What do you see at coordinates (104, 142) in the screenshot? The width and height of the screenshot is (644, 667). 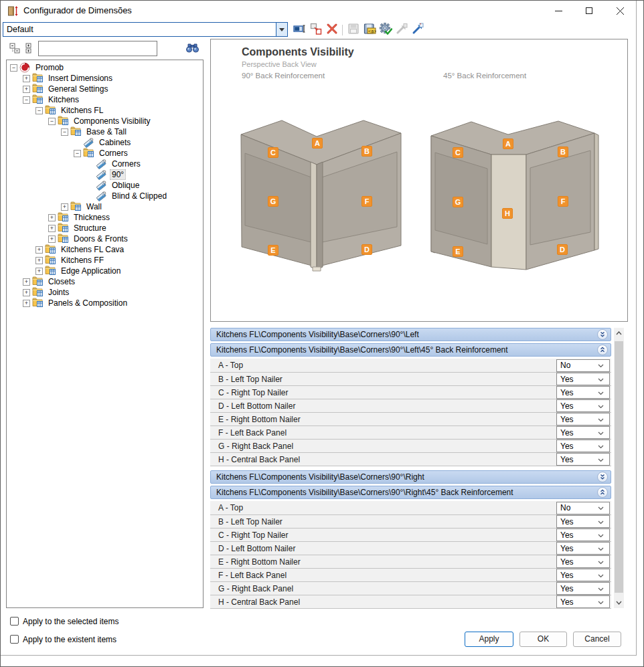 I see `tree-item-cabinets: Cabinets` at bounding box center [104, 142].